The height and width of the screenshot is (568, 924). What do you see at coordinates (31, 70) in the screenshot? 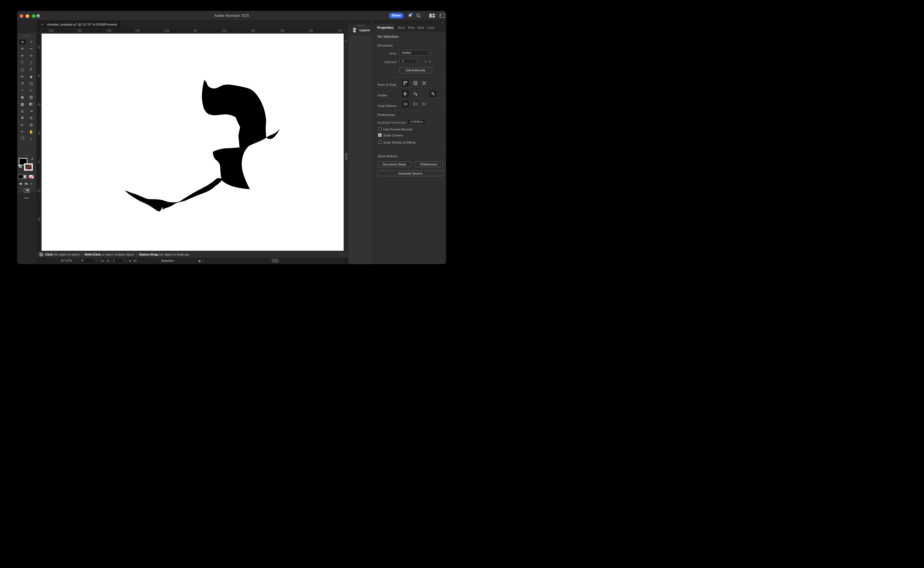
I see `paintbrush-tool: ✐` at bounding box center [31, 70].